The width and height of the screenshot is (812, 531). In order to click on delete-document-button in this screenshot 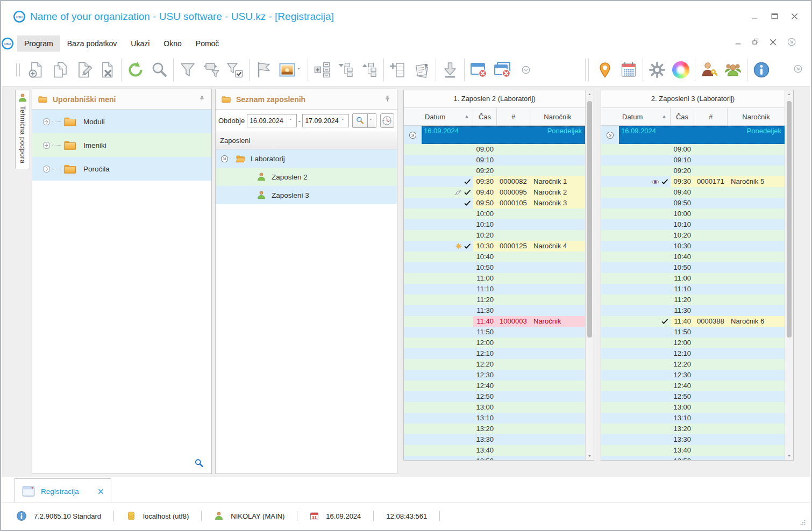, I will do `click(107, 70)`.